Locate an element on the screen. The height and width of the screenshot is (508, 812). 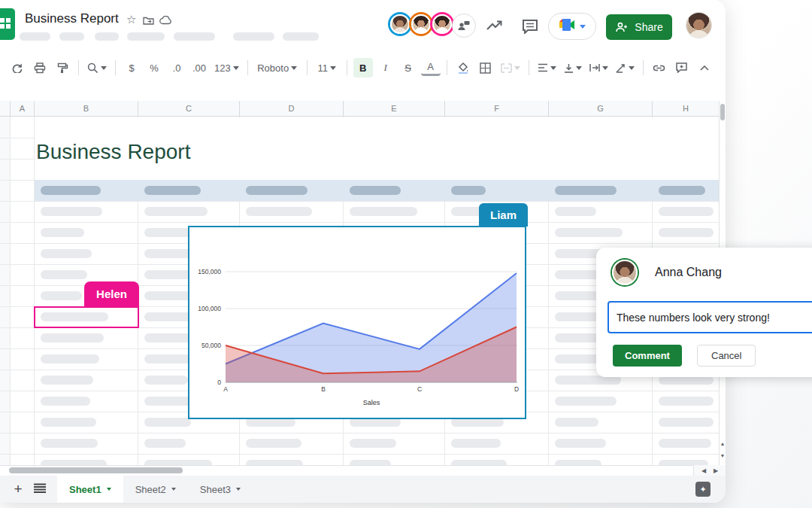
google-meet-icon is located at coordinates (567, 26).